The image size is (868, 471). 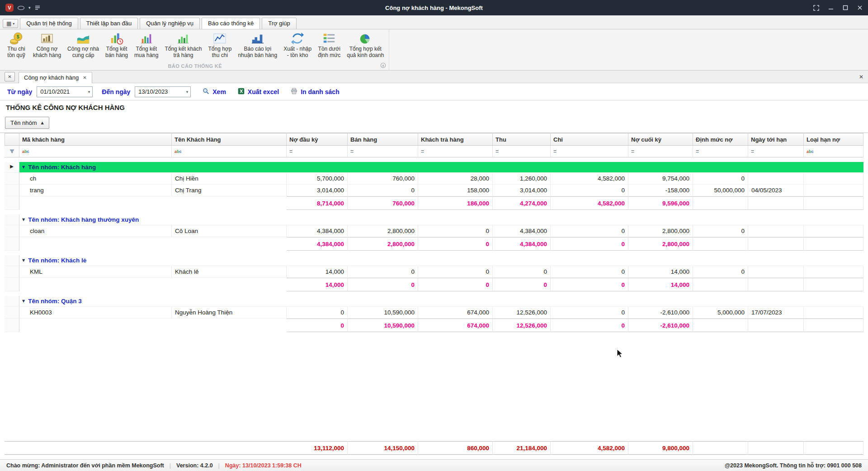 What do you see at coordinates (434, 301) in the screenshot?
I see `group-header-row: ▼Tên nhóm: Quận 3` at bounding box center [434, 301].